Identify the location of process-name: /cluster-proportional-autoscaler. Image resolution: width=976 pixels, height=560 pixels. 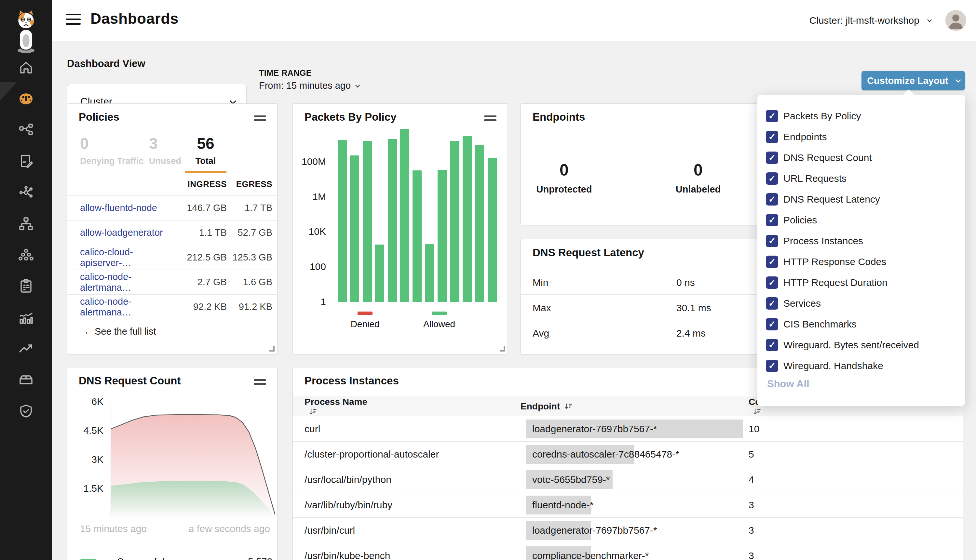
(407, 455).